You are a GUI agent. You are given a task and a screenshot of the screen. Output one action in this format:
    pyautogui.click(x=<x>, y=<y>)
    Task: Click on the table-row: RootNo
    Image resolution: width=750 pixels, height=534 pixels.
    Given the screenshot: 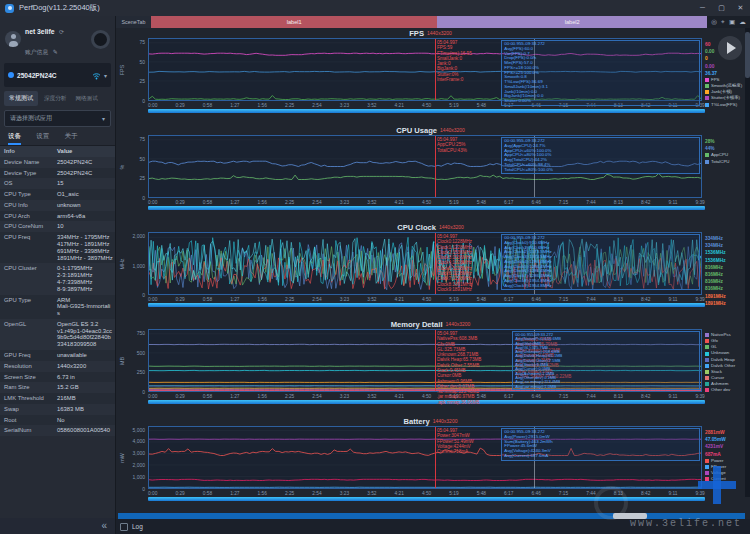 What is the action you would take?
    pyautogui.click(x=58, y=420)
    